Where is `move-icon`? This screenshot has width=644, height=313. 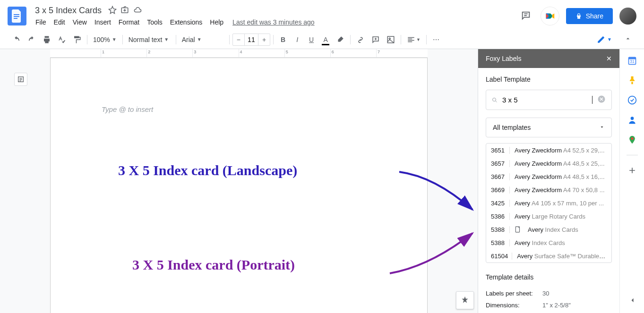 move-icon is located at coordinates (125, 10).